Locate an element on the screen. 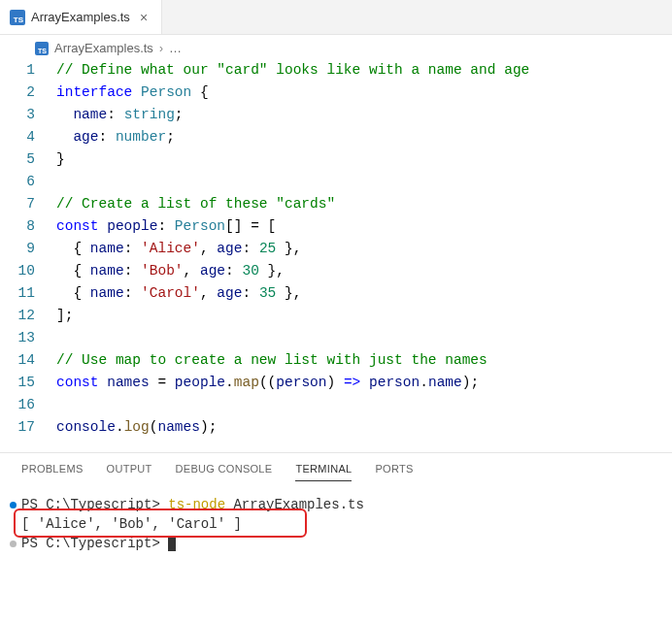  code-line: console.log(names); is located at coordinates (364, 427).